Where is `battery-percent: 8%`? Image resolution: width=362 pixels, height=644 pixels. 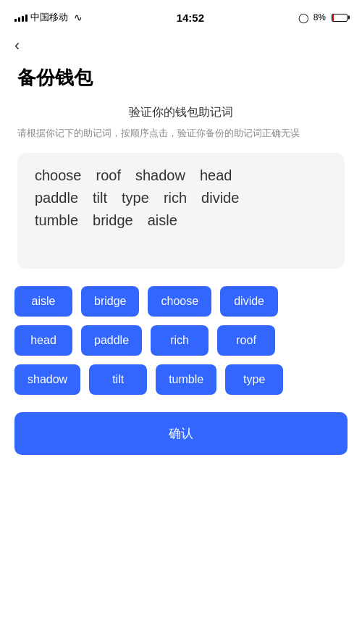 battery-percent: 8% is located at coordinates (320, 17).